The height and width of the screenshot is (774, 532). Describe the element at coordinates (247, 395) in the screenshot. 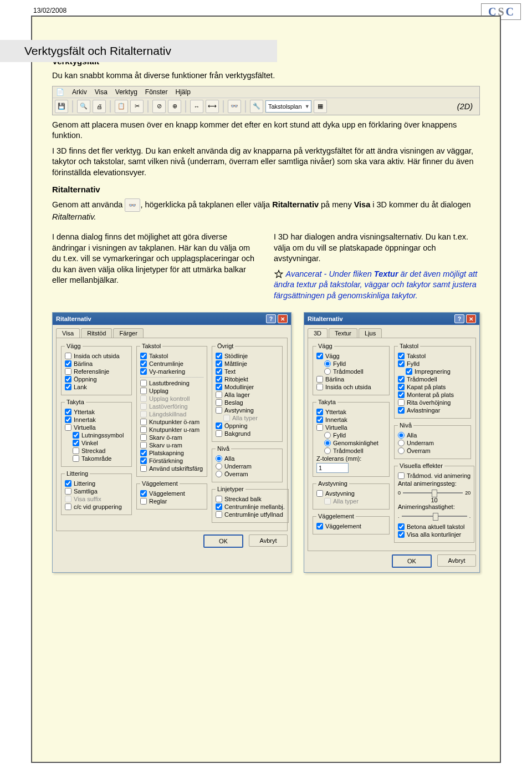

I see `checkbox-alla-lager: Alla lager` at that location.